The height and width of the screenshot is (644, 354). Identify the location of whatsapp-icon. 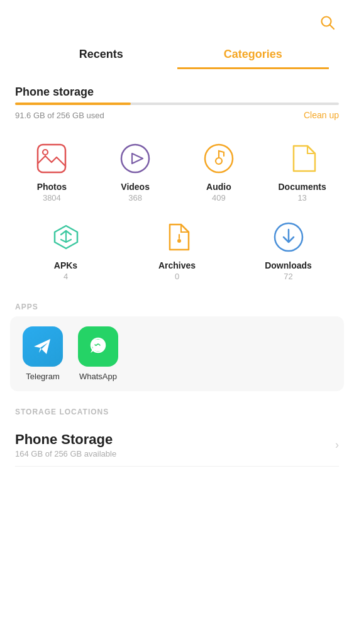
(98, 347).